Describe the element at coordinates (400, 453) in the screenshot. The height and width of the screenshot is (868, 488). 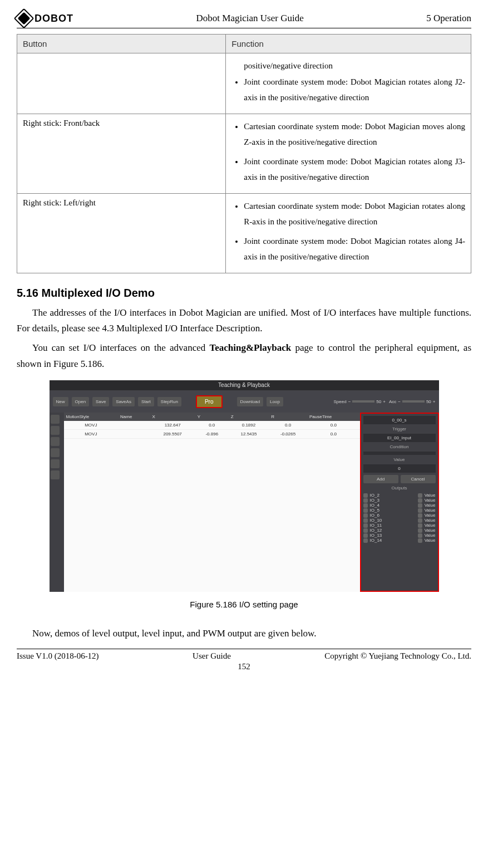
I see `ss-condition-select` at that location.